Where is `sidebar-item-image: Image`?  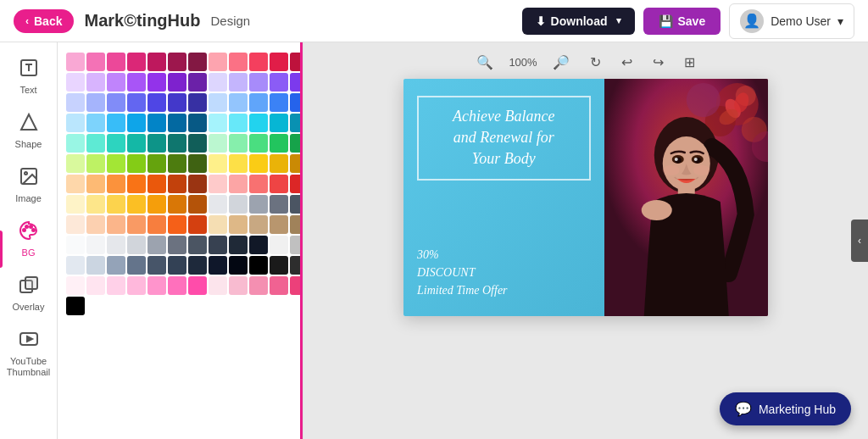
sidebar-item-image: Image is located at coordinates (29, 185).